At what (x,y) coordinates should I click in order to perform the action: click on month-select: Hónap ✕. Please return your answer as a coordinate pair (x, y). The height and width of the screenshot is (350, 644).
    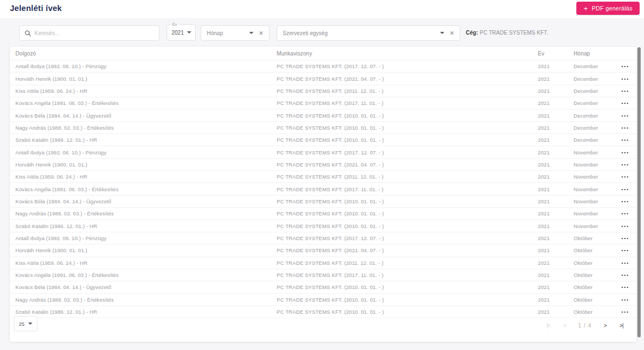
    Looking at the image, I should click on (235, 33).